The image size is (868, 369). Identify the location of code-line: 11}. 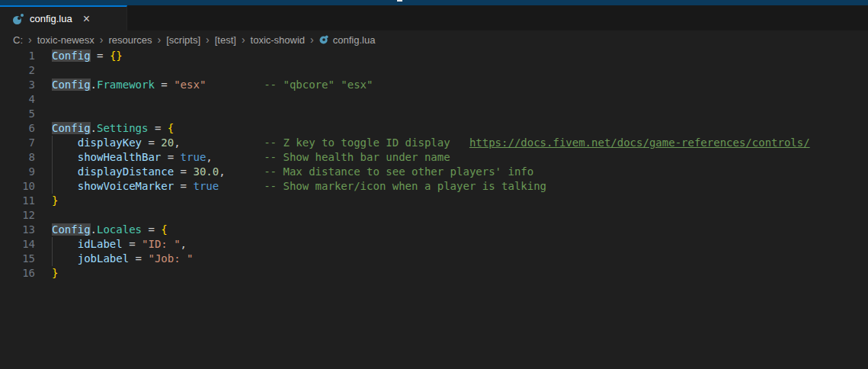
(434, 201).